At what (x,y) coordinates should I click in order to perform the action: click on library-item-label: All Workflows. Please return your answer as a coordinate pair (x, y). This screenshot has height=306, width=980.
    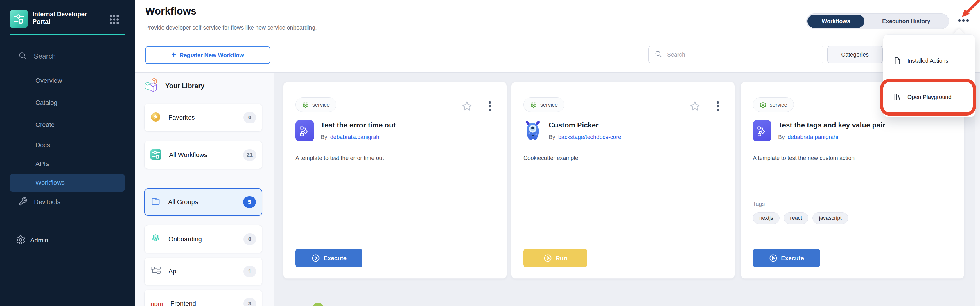
    Looking at the image, I should click on (202, 155).